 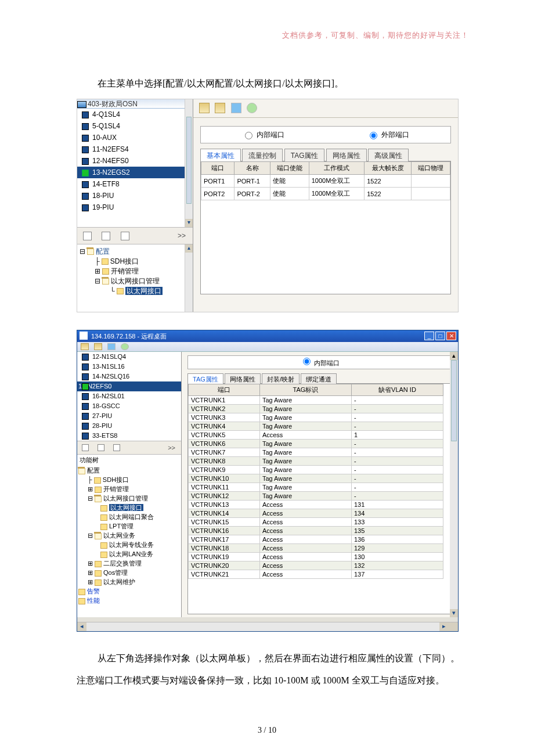 I want to click on scrollbar-vertical: ▴ ▾, so click(x=451, y=499).